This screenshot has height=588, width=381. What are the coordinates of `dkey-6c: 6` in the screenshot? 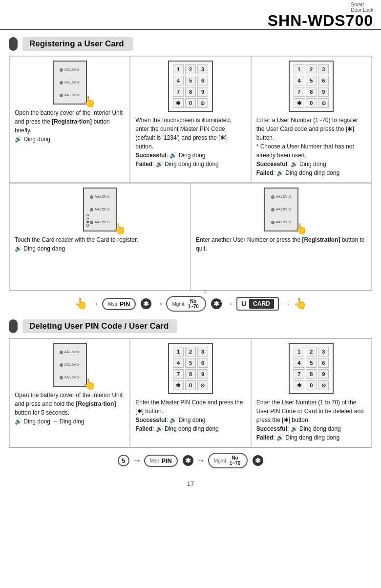 It's located at (323, 363).